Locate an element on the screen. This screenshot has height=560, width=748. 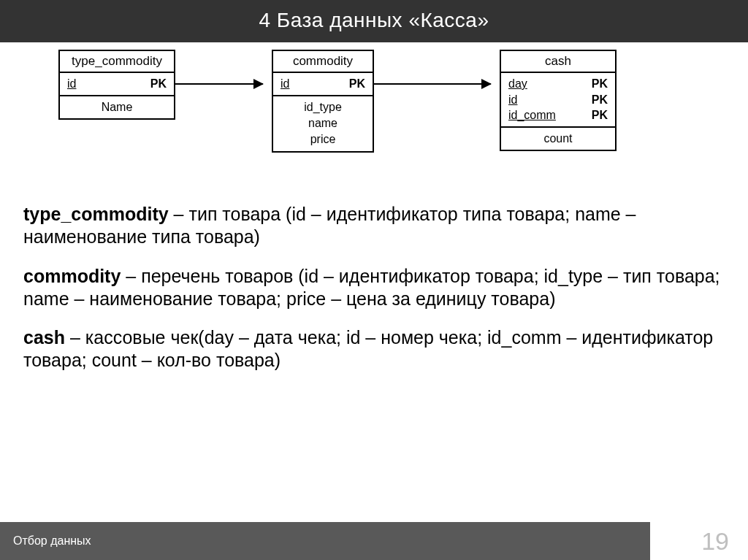
pk-field: id_comm is located at coordinates (532, 115).